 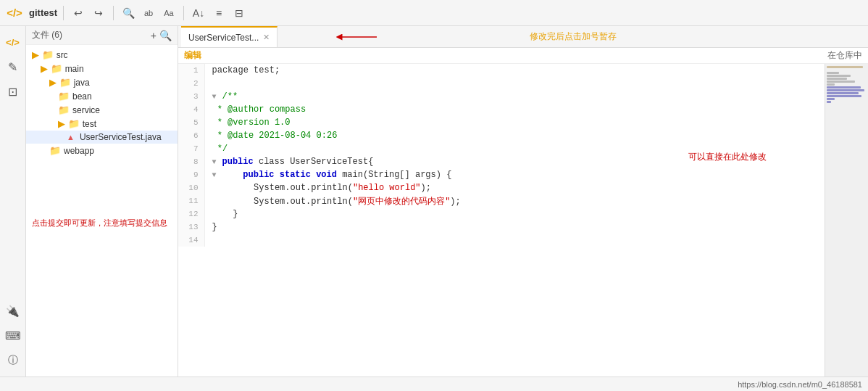 What do you see at coordinates (75, 69) in the screenshot?
I see `tree-label-main: main` at bounding box center [75, 69].